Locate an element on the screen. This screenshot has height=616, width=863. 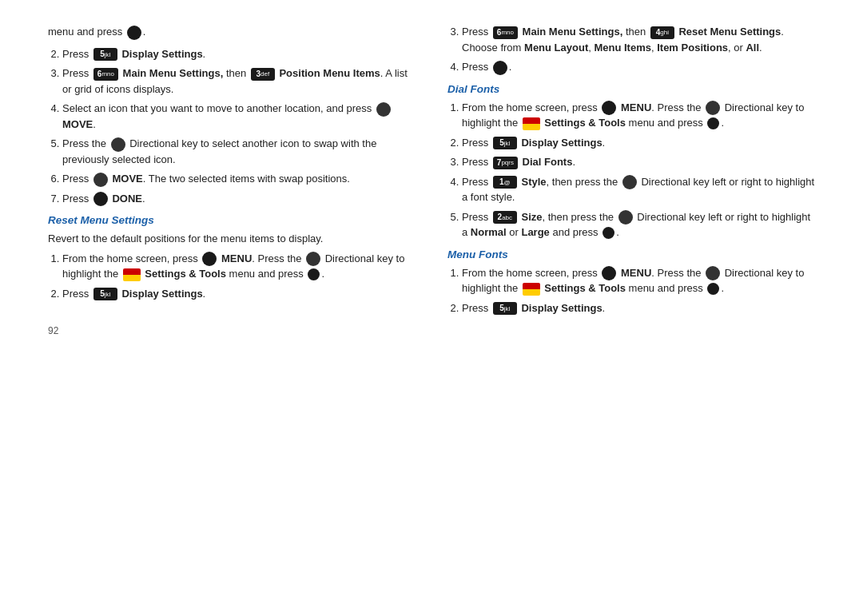
list-item: Press 2 abc Size, then press the Directi… is located at coordinates (638, 225).